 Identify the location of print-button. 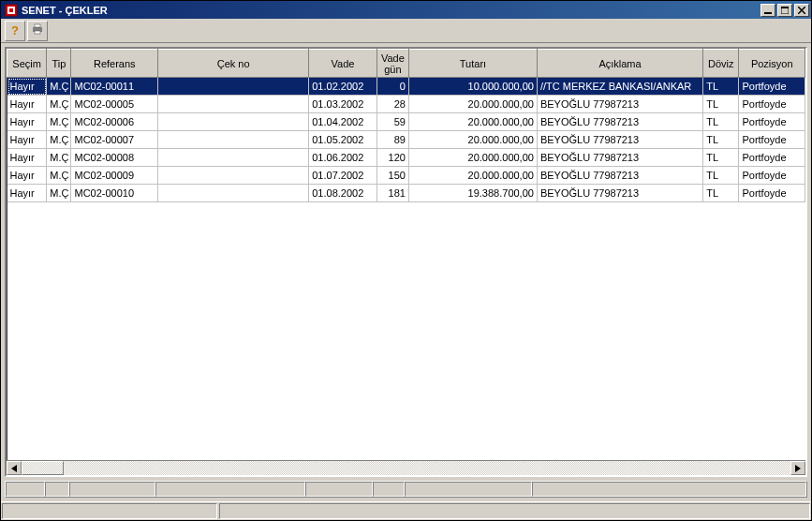
(37, 31).